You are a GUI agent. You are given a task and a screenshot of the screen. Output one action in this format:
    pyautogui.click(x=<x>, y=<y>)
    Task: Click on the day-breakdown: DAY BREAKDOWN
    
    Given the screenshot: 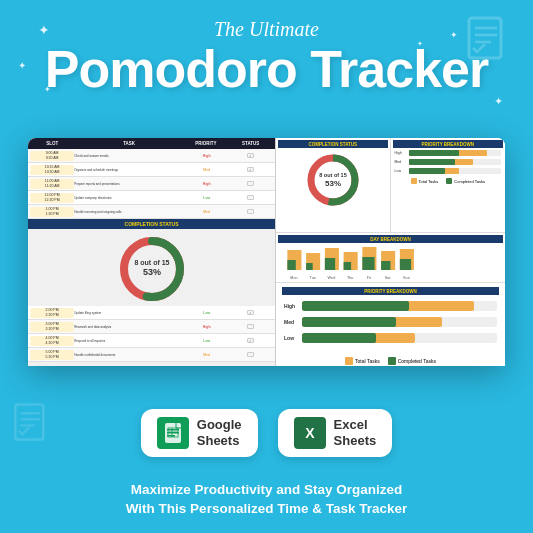 What is the action you would take?
    pyautogui.click(x=390, y=258)
    